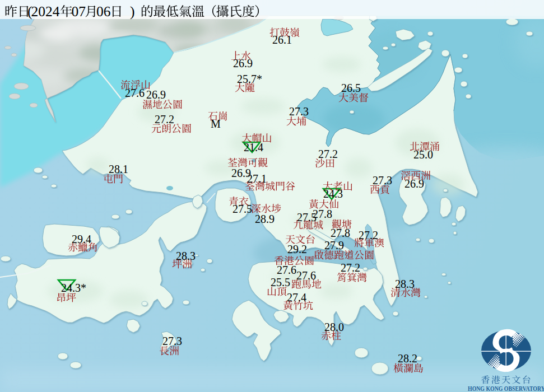 The image size is (544, 392). I want to click on svg-text: 26.5, so click(351, 88).